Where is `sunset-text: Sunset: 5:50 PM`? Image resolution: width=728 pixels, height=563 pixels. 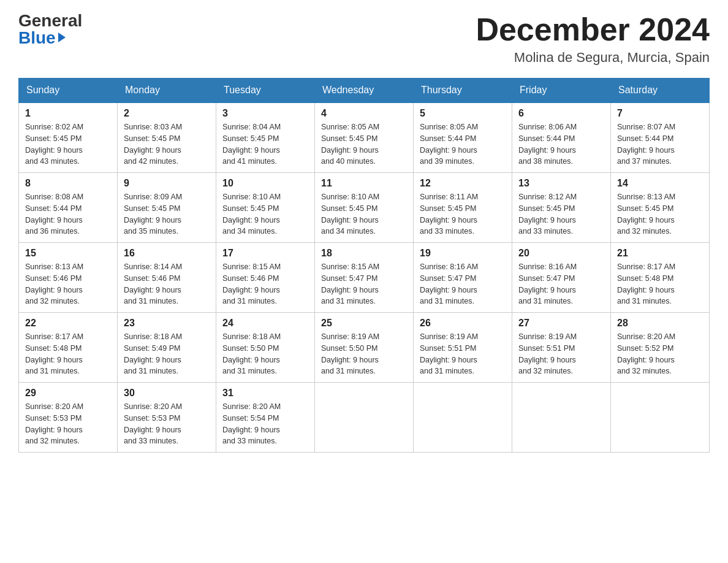 sunset-text: Sunset: 5:50 PM is located at coordinates (251, 348).